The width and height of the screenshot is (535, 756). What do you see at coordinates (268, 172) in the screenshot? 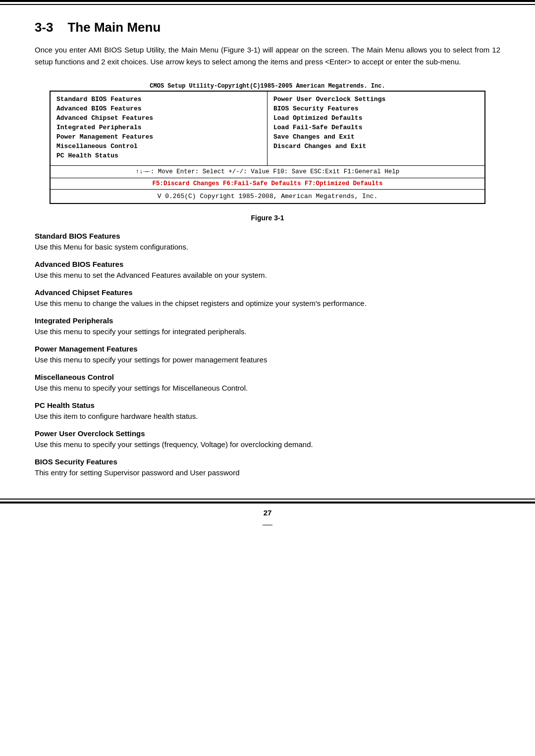
I see `bios-nav-row: ↑↓→←: Move Enter: Select +/-/: Value F10…` at bounding box center [268, 172].